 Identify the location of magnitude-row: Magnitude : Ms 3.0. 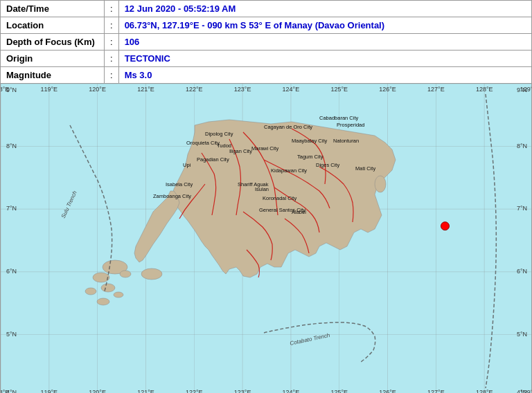
(266, 75).